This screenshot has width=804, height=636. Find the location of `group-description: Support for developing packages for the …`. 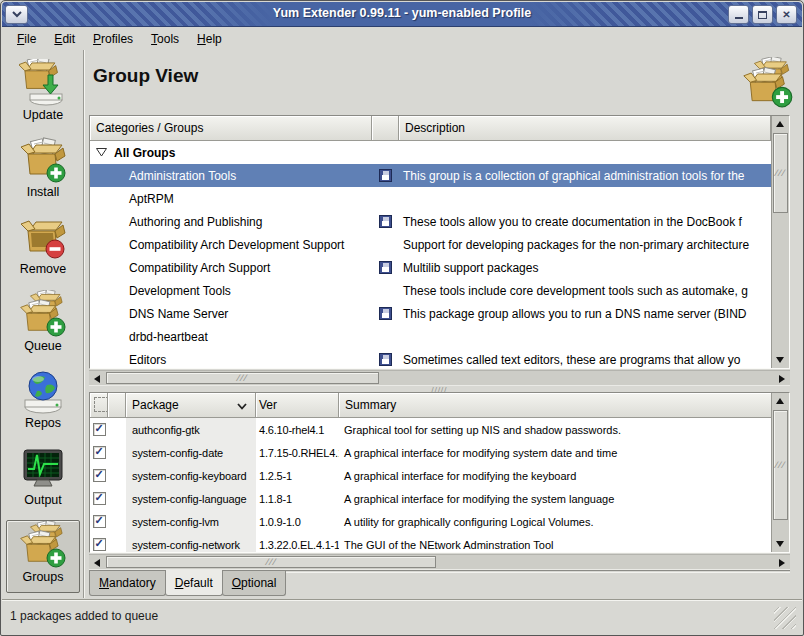

group-description: Support for developing packages for the … is located at coordinates (585, 244).